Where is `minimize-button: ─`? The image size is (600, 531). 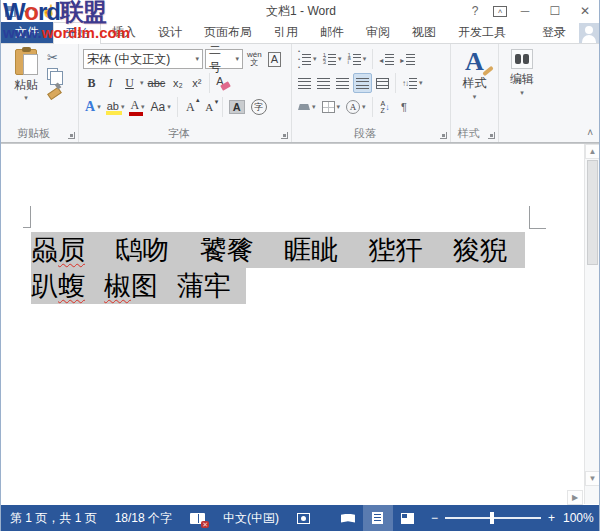 minimize-button: ─ is located at coordinates (525, 11).